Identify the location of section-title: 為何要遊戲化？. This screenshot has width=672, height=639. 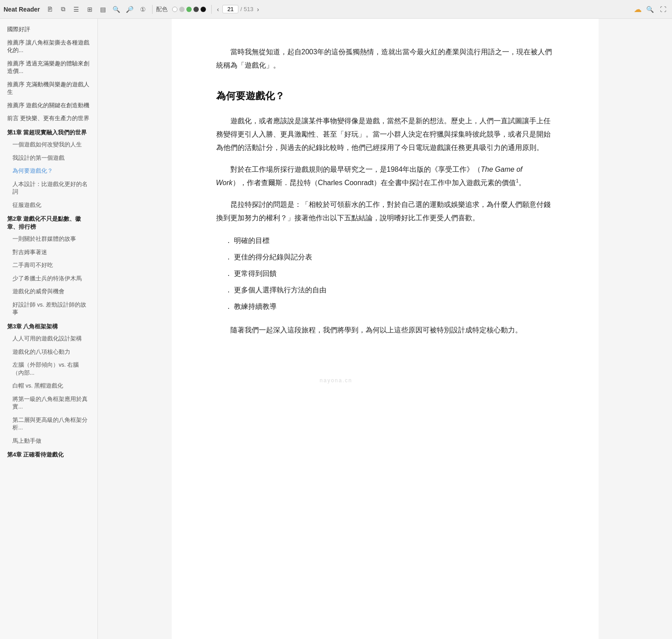
(385, 96).